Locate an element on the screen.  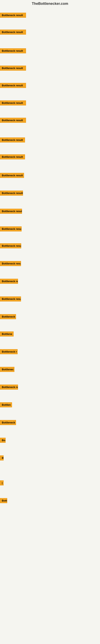
bottleneck-result-item: Bo is located at coordinates (3, 440).